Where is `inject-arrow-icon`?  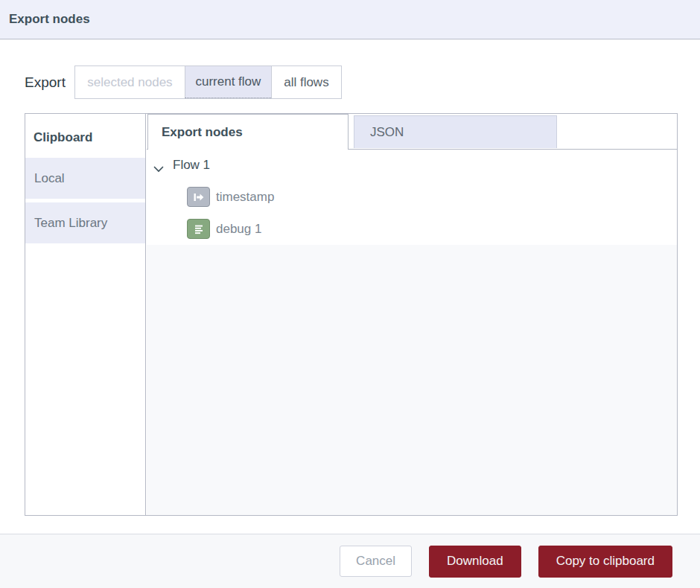
inject-arrow-icon is located at coordinates (198, 196).